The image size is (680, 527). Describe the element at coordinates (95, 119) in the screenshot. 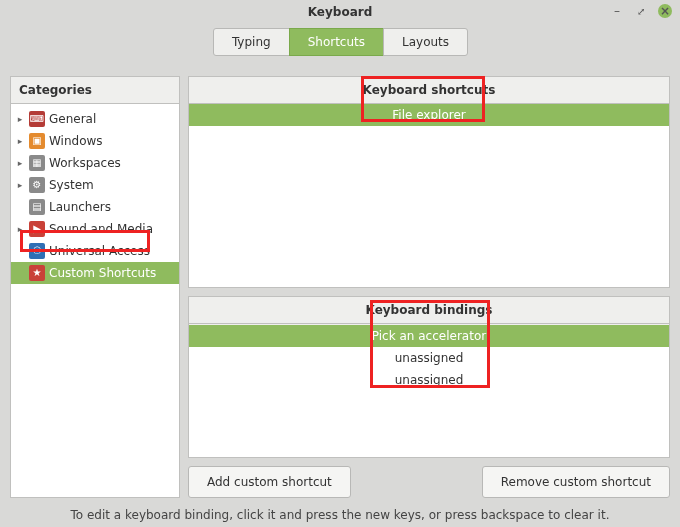

I see `sidebar-item-general: ▸ ⌨ General` at that location.